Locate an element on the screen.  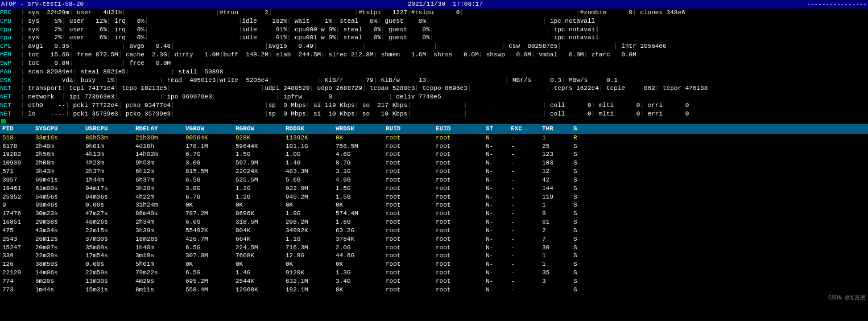
cell-pid: 571 is located at coordinates (19, 172).